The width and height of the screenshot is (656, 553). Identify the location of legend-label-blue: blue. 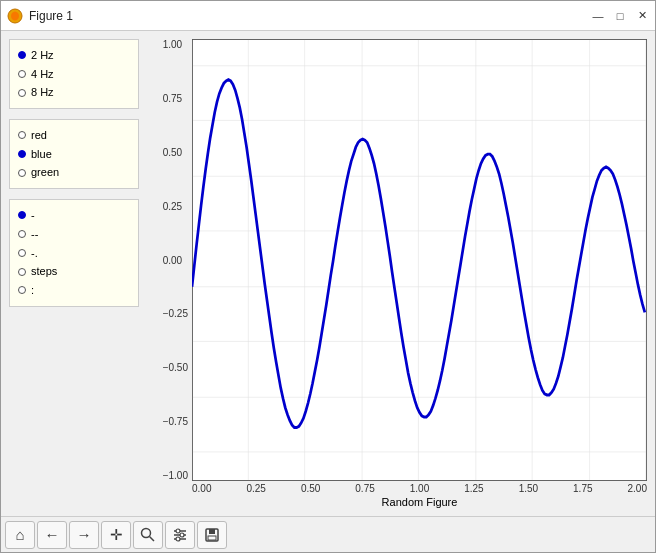
(42, 154).